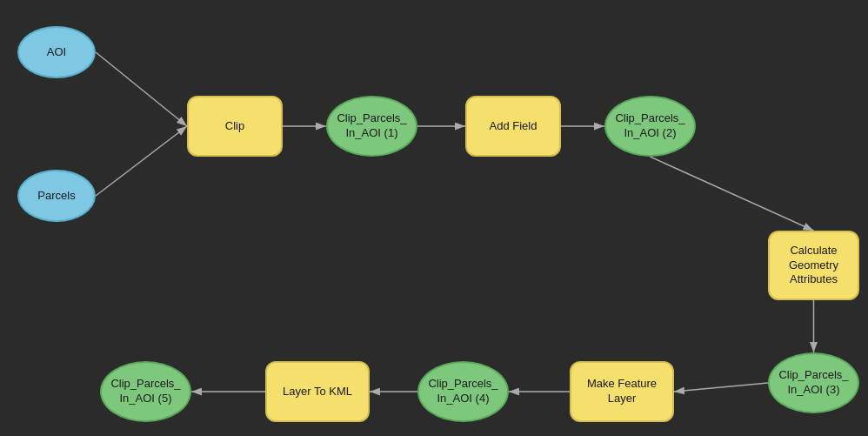 Image resolution: width=868 pixels, height=436 pixels. Describe the element at coordinates (513, 126) in the screenshot. I see `node-add_field: Add Field` at that location.